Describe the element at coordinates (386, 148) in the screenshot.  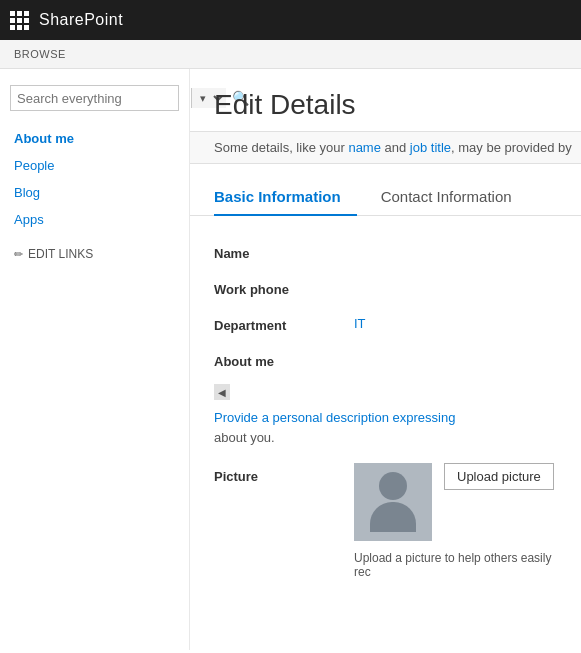
I see `info-banner: Some details, like your name and job tit…` at that location.